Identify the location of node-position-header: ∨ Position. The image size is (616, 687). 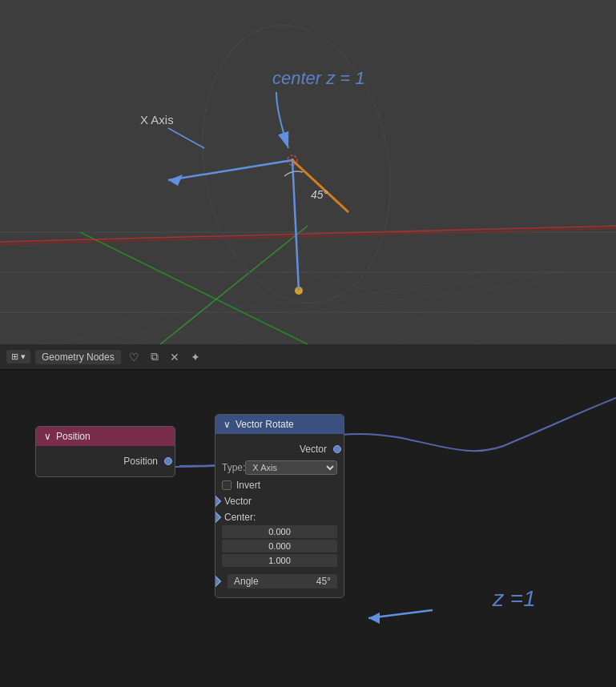
(106, 436).